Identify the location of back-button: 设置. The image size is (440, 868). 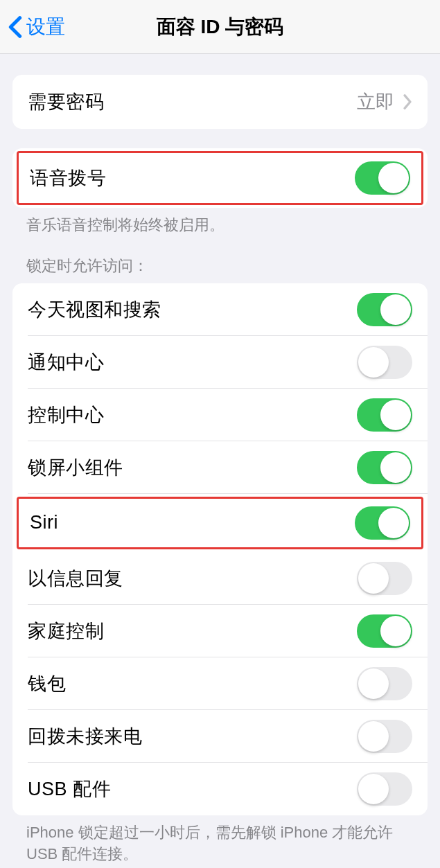
(42, 26).